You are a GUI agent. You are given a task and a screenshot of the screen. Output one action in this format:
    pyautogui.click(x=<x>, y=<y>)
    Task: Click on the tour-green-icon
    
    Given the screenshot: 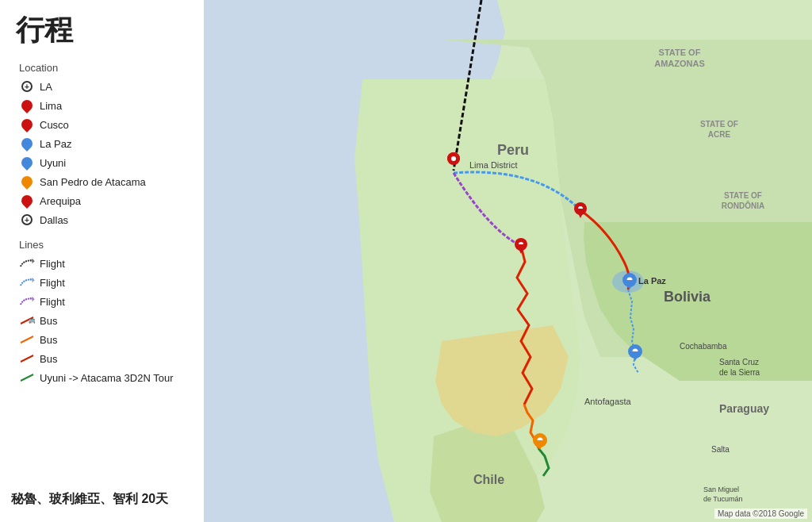 What is the action you would take?
    pyautogui.click(x=27, y=378)
    